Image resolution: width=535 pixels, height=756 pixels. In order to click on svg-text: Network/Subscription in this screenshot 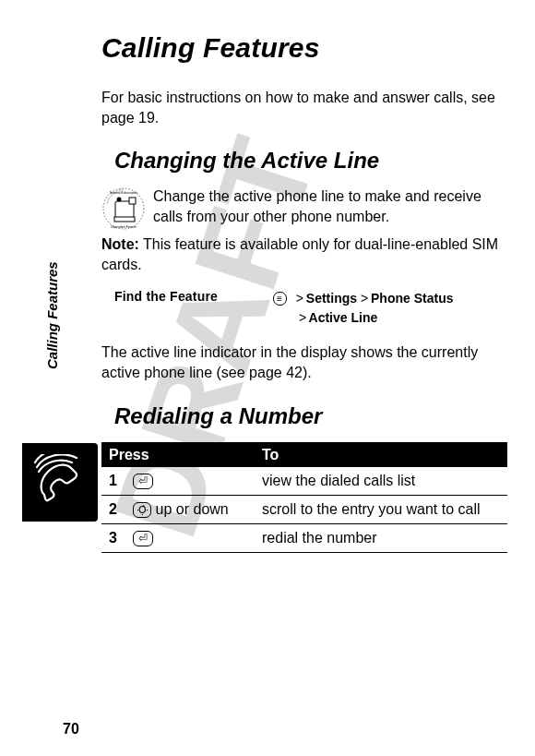, I will do `click(124, 193)`.